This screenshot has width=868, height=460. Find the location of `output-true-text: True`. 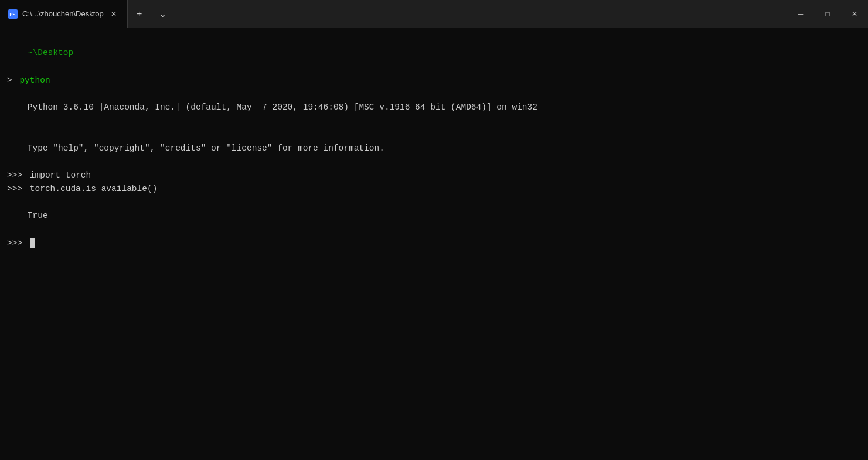

output-true-text: True is located at coordinates (38, 216).